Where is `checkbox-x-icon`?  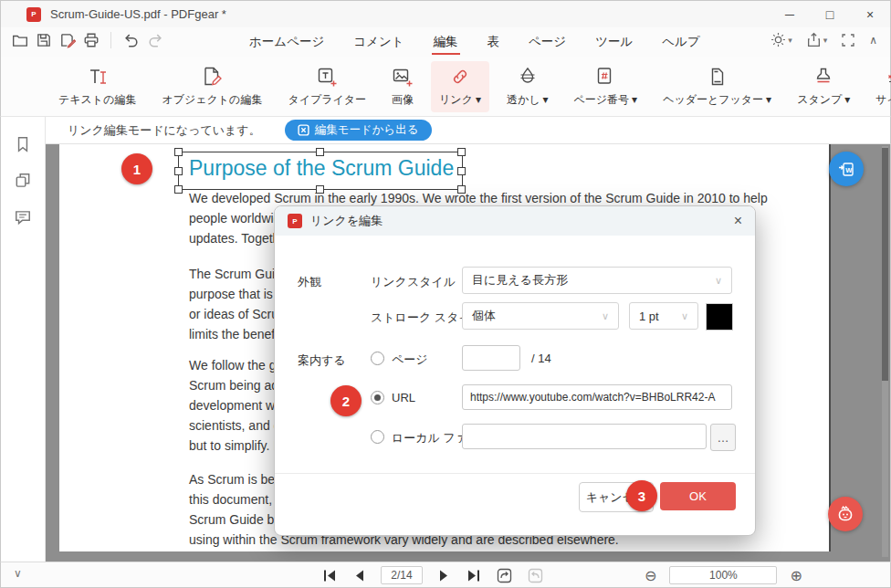 checkbox-x-icon is located at coordinates (303, 130).